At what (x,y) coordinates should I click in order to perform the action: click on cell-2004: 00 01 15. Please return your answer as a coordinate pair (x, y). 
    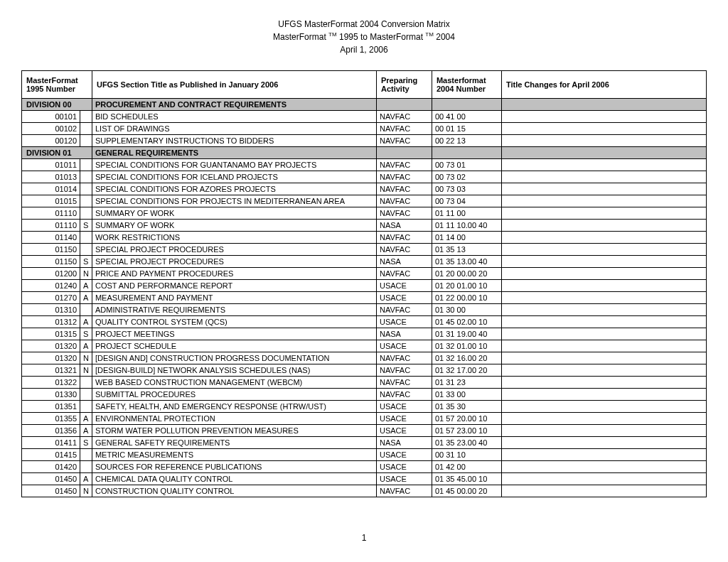
    Looking at the image, I should click on (466, 129).